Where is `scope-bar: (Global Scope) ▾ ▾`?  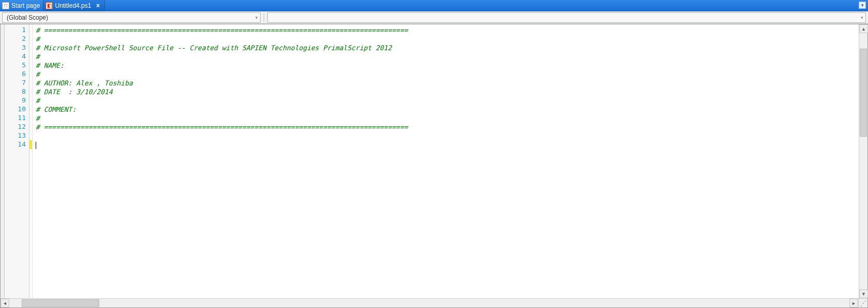 scope-bar: (Global Scope) ▾ ▾ is located at coordinates (434, 18).